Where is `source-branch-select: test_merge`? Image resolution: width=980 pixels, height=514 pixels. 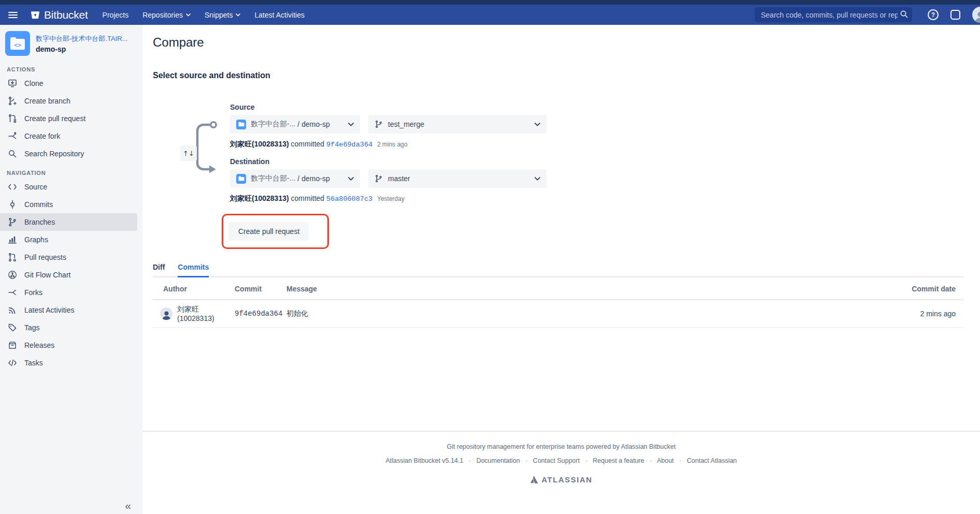
source-branch-select: test_merge is located at coordinates (457, 124).